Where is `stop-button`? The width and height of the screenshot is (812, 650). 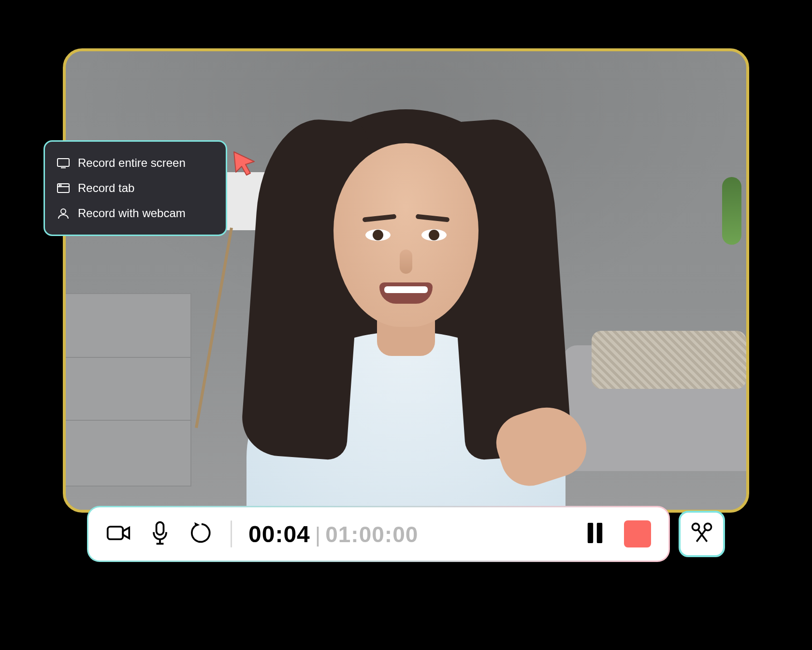
stop-button is located at coordinates (638, 534).